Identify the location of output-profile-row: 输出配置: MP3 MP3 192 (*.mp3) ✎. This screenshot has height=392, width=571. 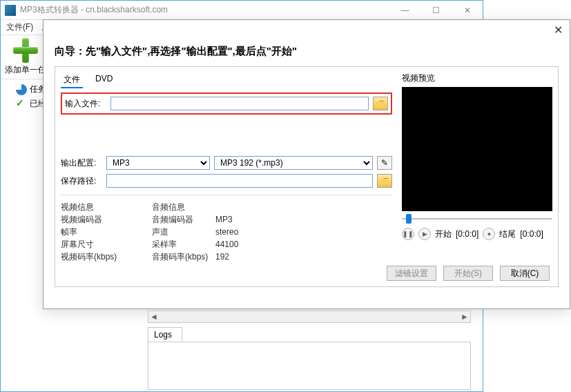
(226, 163).